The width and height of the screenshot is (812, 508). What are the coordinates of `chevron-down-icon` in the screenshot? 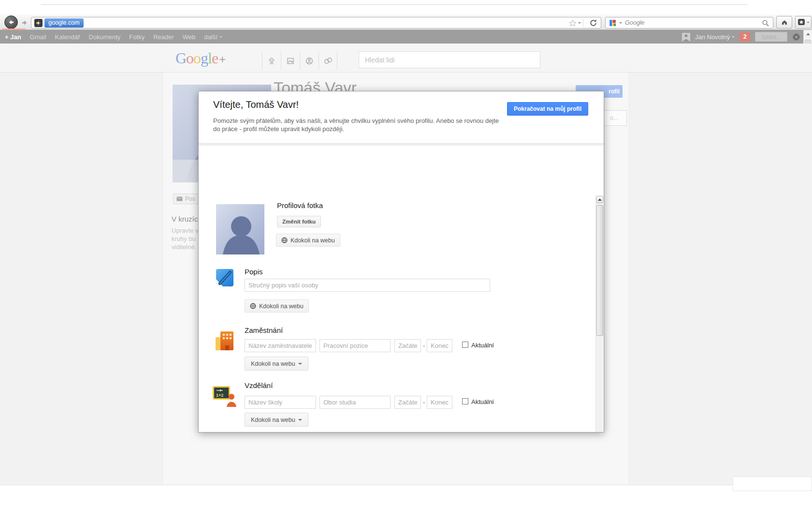 It's located at (300, 364).